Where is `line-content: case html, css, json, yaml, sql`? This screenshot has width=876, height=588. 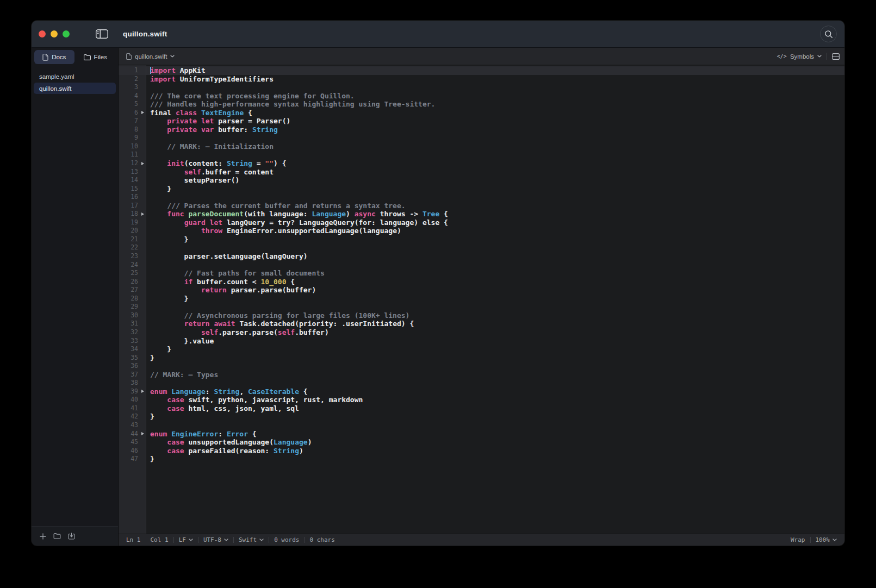 line-content: case html, css, json, yaml, sql is located at coordinates (222, 409).